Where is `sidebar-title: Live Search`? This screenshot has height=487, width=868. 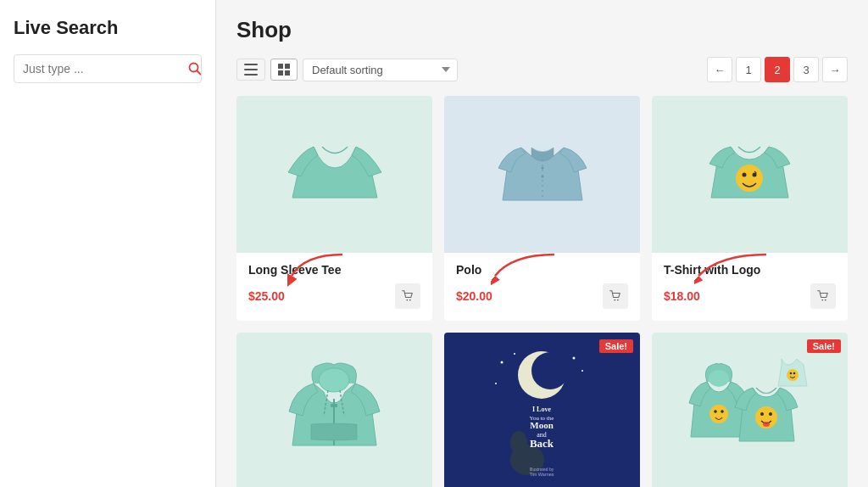
sidebar-title: Live Search is located at coordinates (108, 28).